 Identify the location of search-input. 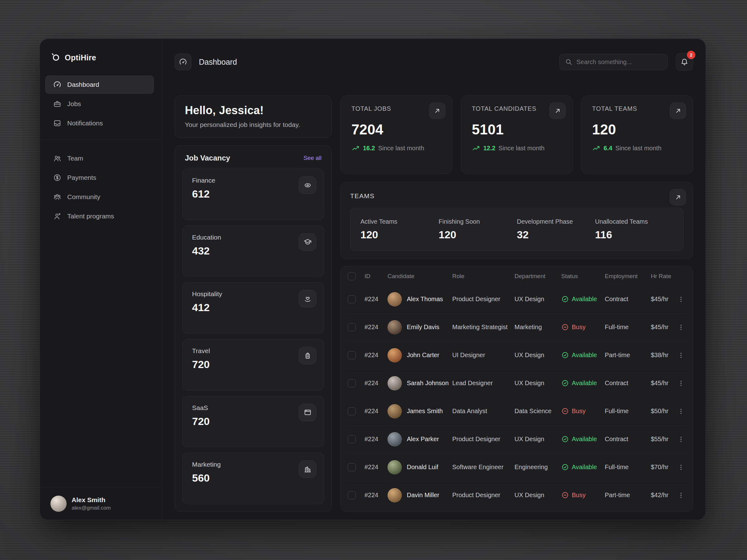
(619, 62).